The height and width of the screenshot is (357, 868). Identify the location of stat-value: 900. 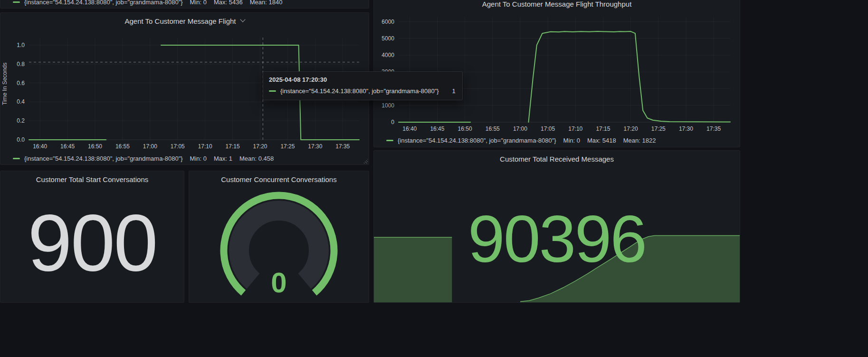
(92, 243).